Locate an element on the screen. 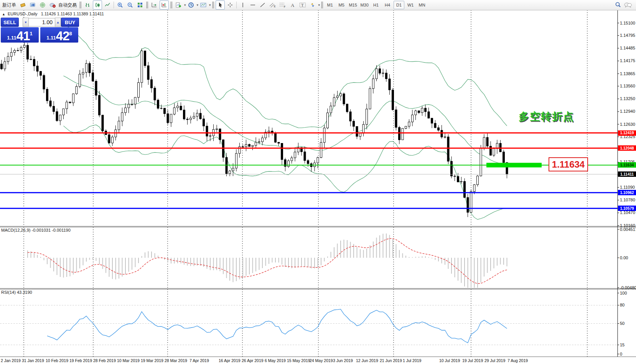  zoom-in-icon is located at coordinates (120, 5).